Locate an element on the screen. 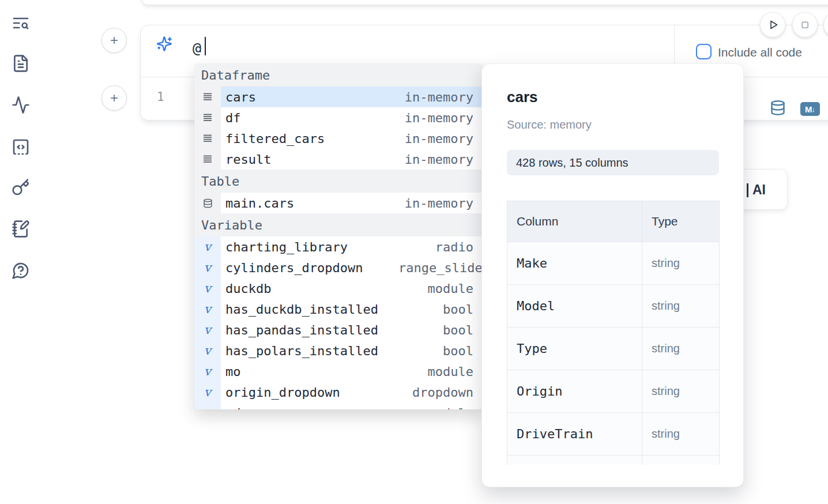  ai-card-label: AI is located at coordinates (759, 190).